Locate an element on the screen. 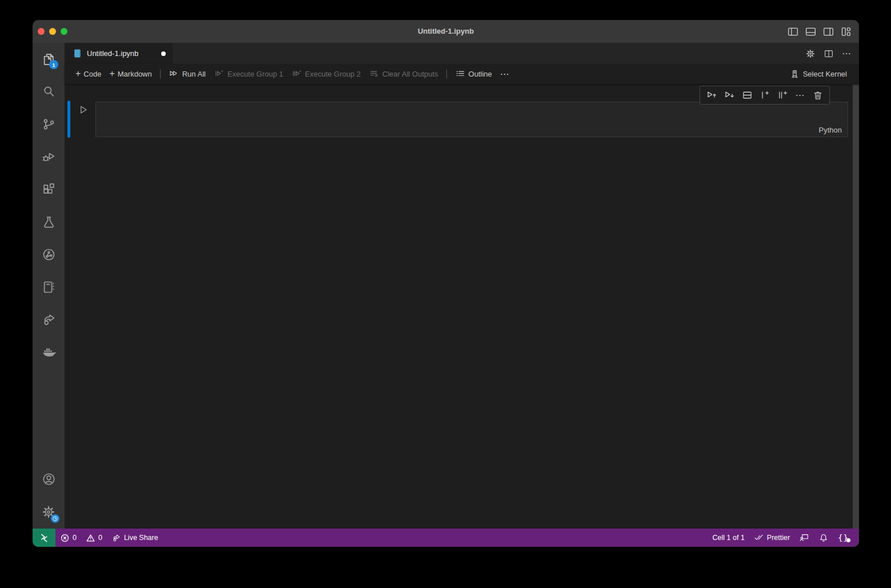 Image resolution: width=891 pixels, height=588 pixels. live-share-status-icon is located at coordinates (117, 538).